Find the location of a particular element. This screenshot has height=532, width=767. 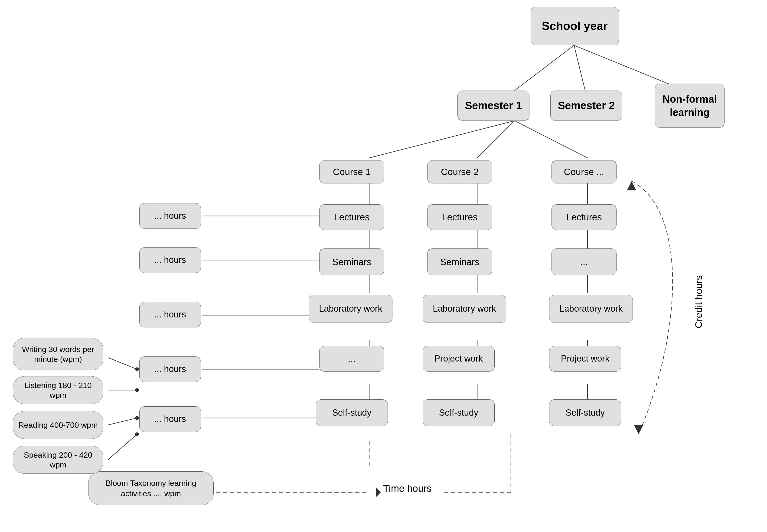

listening-node: Listening 180 - 210 wpm is located at coordinates (58, 390).